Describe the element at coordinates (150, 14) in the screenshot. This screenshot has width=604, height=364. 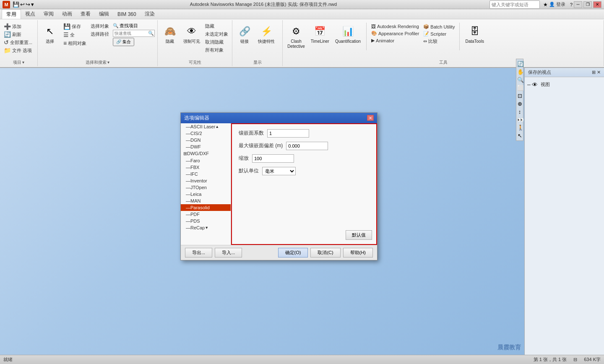
I see `tab-render: 渲染` at that location.